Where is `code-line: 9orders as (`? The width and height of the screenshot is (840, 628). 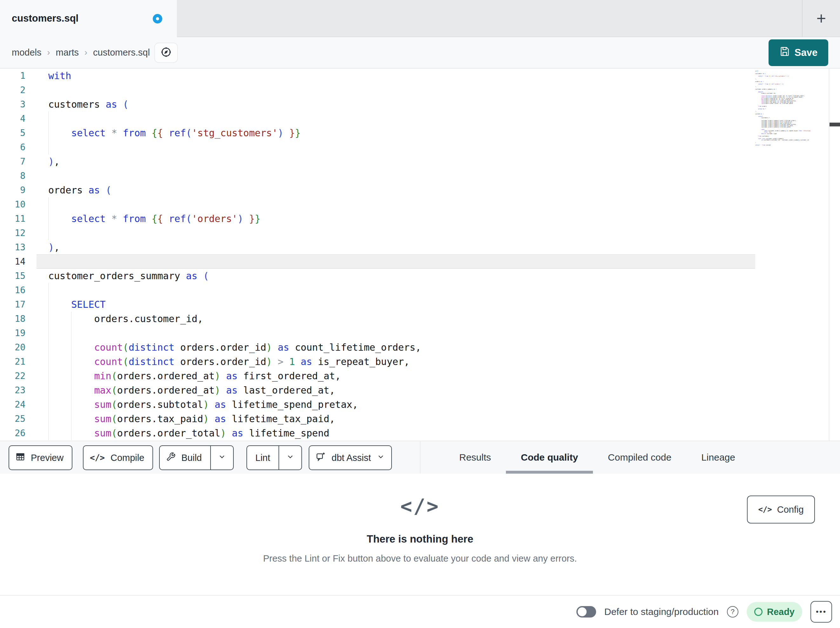
code-line: 9orders as ( is located at coordinates (377, 190).